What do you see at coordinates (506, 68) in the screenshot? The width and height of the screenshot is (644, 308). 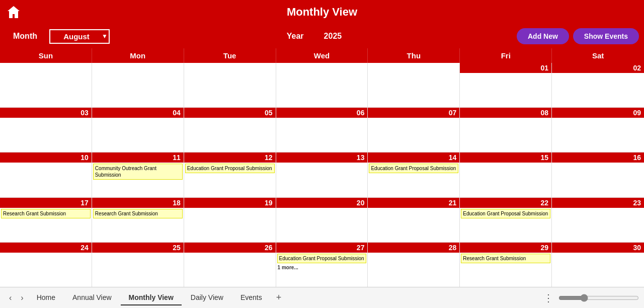 I see `day-number: 01` at bounding box center [506, 68].